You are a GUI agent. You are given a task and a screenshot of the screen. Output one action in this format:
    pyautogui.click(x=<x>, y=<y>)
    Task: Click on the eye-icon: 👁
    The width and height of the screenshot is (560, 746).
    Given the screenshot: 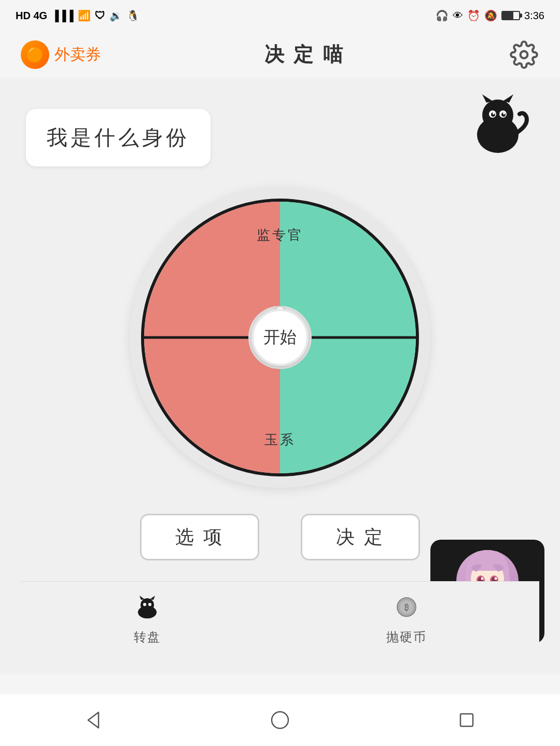 What is the action you would take?
    pyautogui.click(x=458, y=16)
    